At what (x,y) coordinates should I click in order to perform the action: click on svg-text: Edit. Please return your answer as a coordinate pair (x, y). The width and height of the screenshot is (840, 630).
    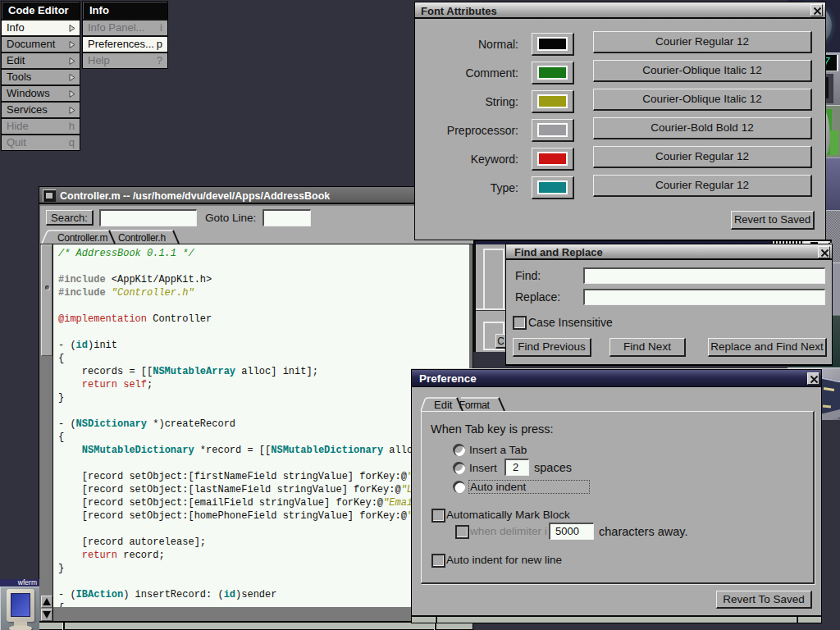
    Looking at the image, I should click on (443, 405).